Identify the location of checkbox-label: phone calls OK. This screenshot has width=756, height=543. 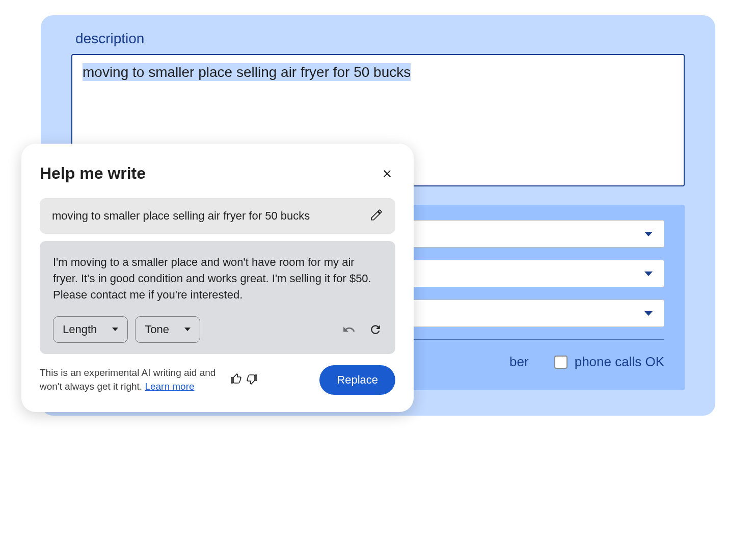
(619, 362).